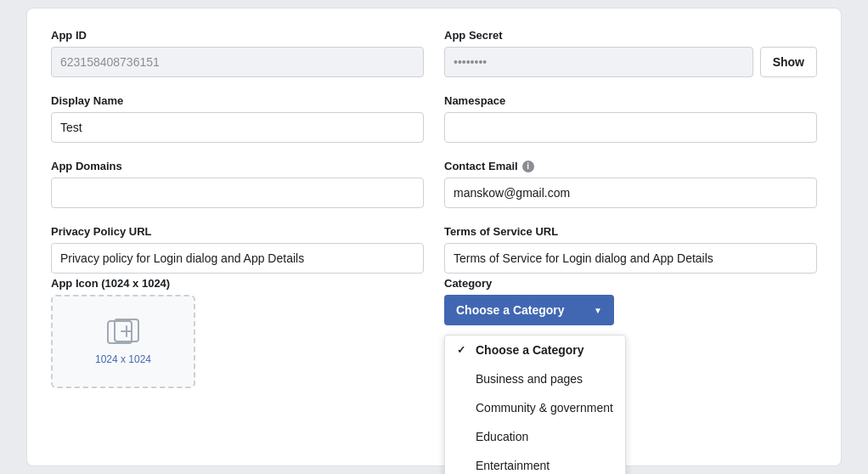  I want to click on app-icon-upload: 1024 x 1024, so click(123, 341).